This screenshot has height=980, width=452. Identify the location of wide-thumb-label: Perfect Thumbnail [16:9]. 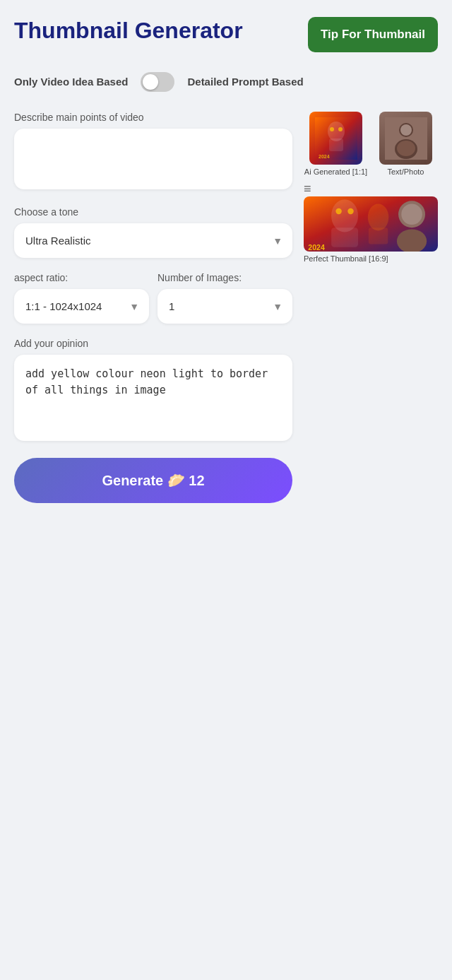
(346, 259).